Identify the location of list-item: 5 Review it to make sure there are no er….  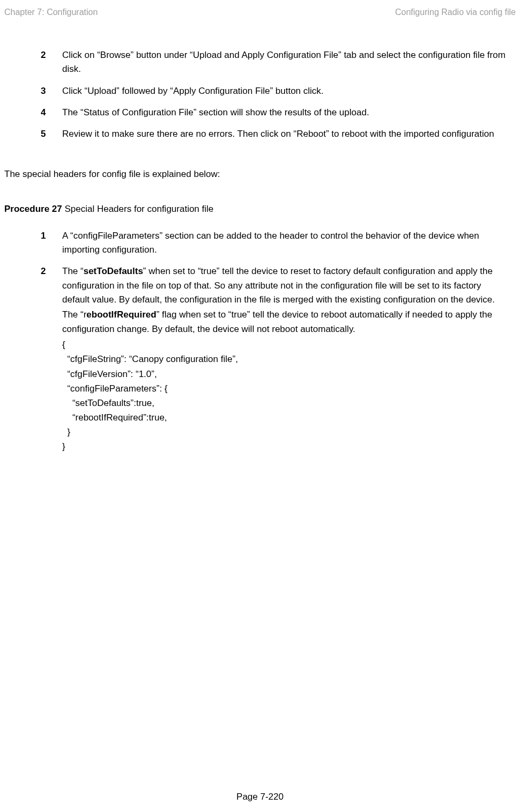
(260, 134).